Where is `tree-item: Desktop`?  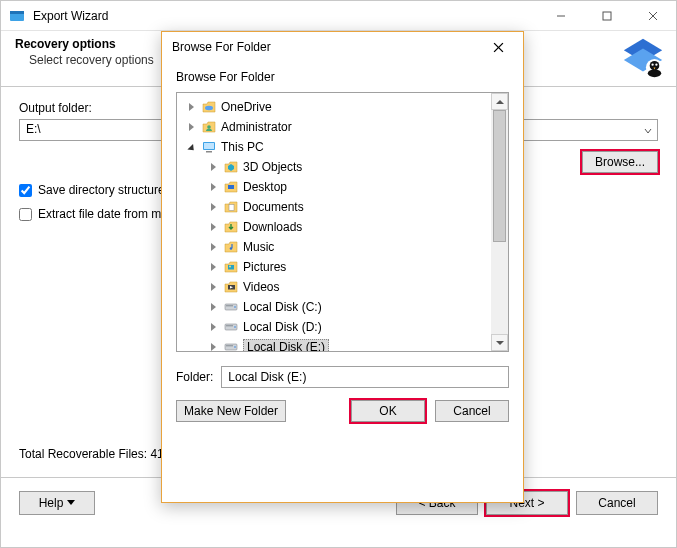 tree-item: Desktop is located at coordinates (334, 187).